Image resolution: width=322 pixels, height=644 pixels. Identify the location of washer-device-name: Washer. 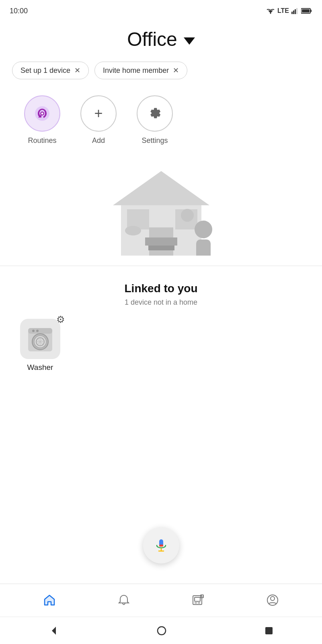
(40, 367).